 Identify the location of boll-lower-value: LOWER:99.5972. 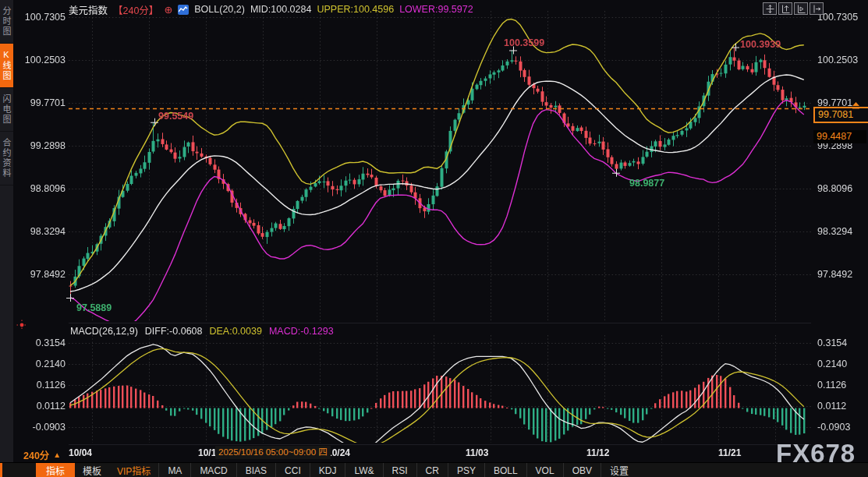
(437, 9).